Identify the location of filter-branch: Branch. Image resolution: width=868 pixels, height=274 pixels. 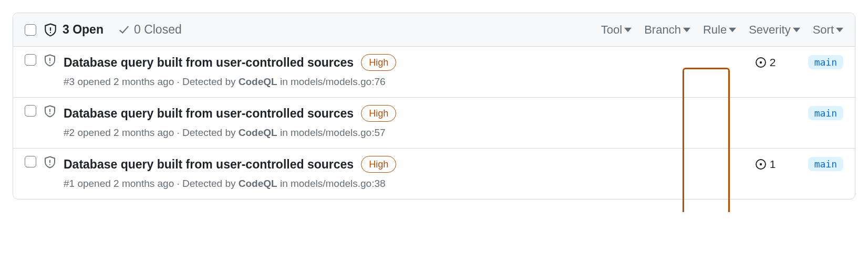
(667, 30).